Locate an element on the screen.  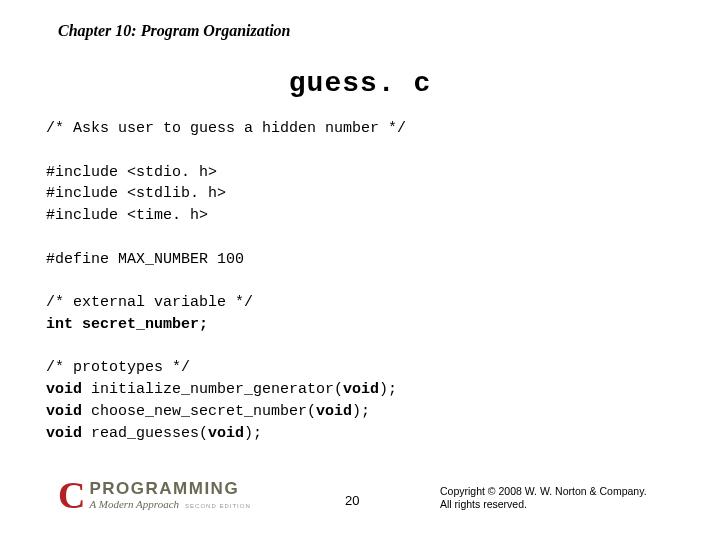
code-line: /* prototypes */ is located at coordinates (118, 368).